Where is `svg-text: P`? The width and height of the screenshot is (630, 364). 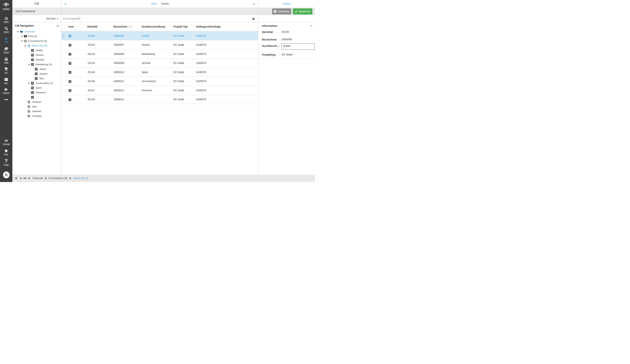 svg-text: P is located at coordinates (6, 58).